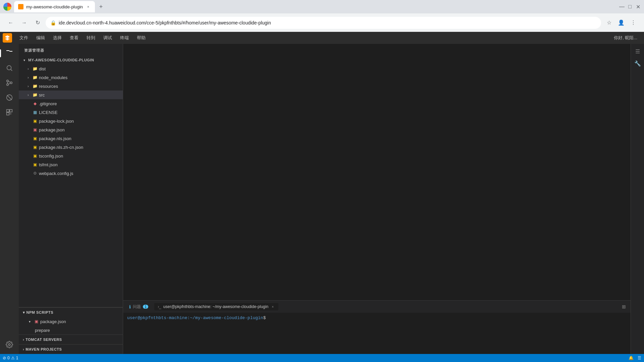 This screenshot has height=362, width=644. What do you see at coordinates (609, 23) in the screenshot?
I see `bookmark-button: ☆` at bounding box center [609, 23].